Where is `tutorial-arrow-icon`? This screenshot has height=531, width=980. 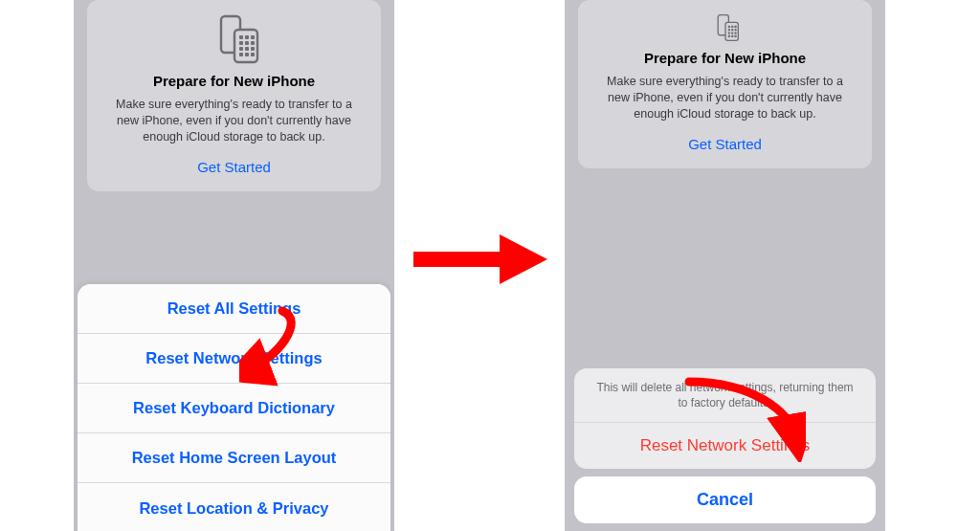 tutorial-arrow-icon is located at coordinates (480, 259).